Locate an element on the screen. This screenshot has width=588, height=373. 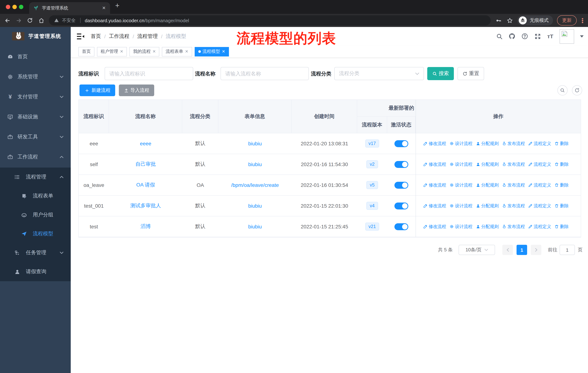
tag-home: 首页 is located at coordinates (86, 52).